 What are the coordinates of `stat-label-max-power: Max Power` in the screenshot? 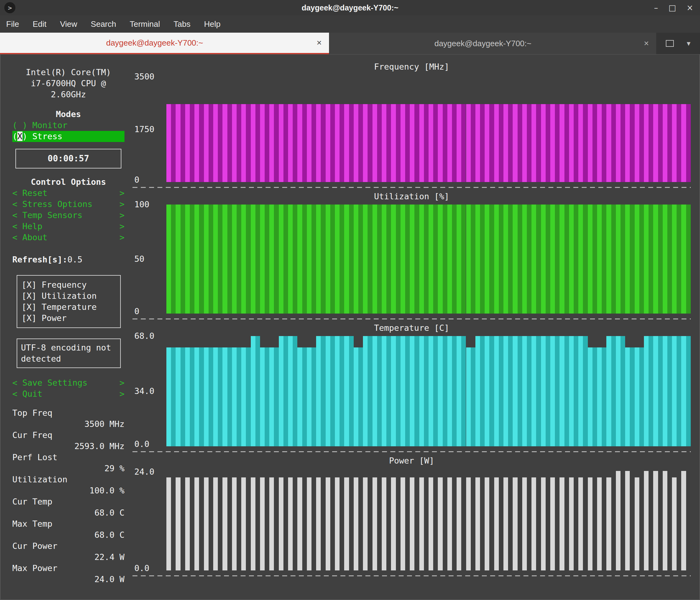 It's located at (68, 568).